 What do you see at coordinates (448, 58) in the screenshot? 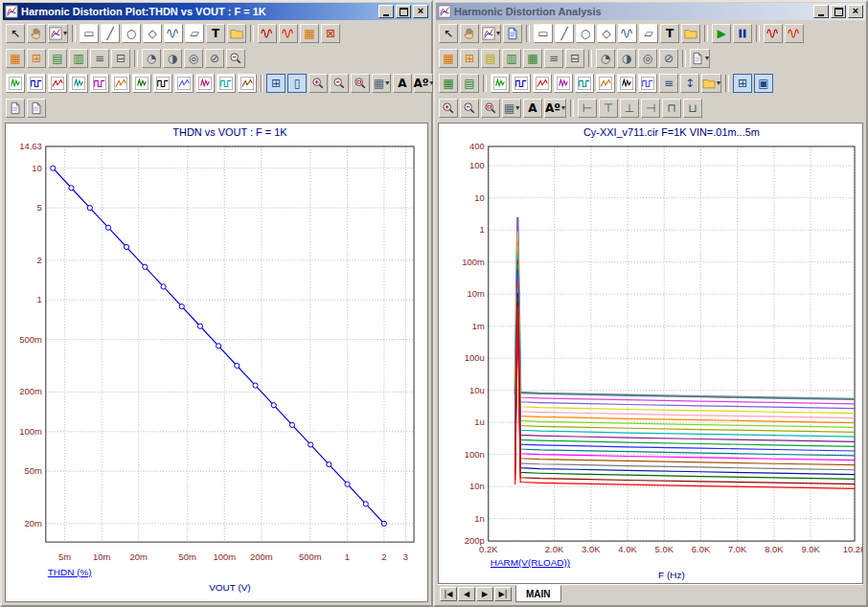
I see `grid-orange1-icon: ▦` at bounding box center [448, 58].